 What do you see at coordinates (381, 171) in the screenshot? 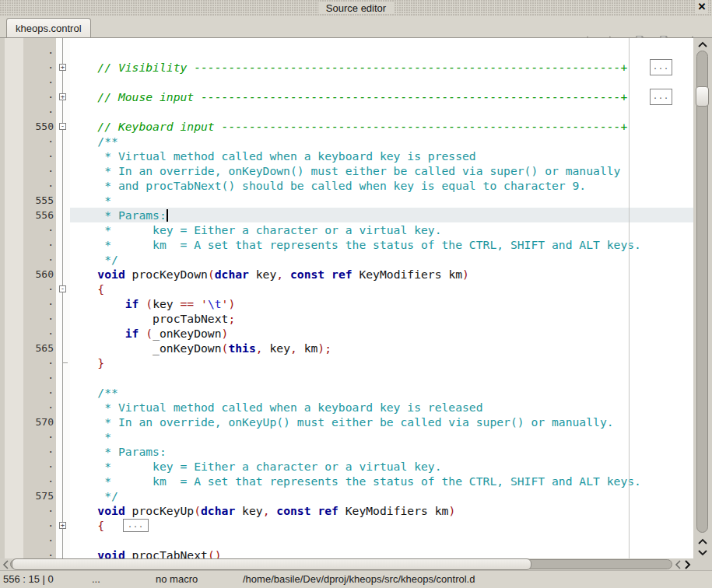
I see `code-line-text: * In an override, onKeyDown() must eithe…` at bounding box center [381, 171].